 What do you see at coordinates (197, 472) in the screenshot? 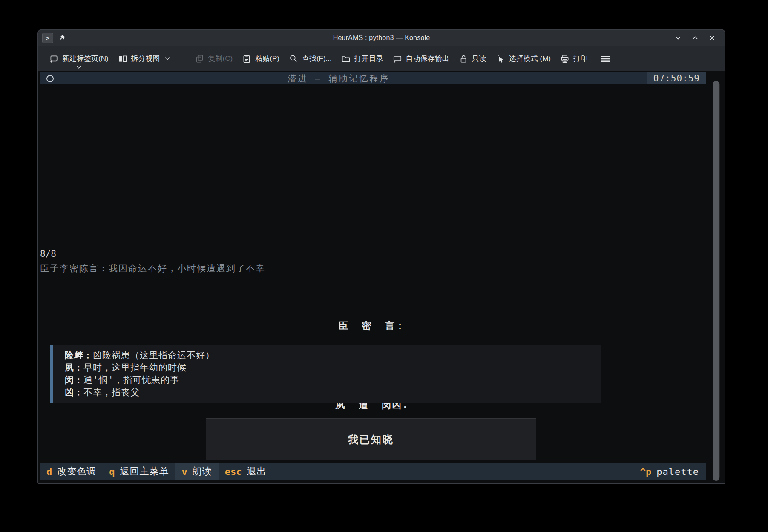
I see `footer-key-read-aloud: v 朗读` at bounding box center [197, 472].